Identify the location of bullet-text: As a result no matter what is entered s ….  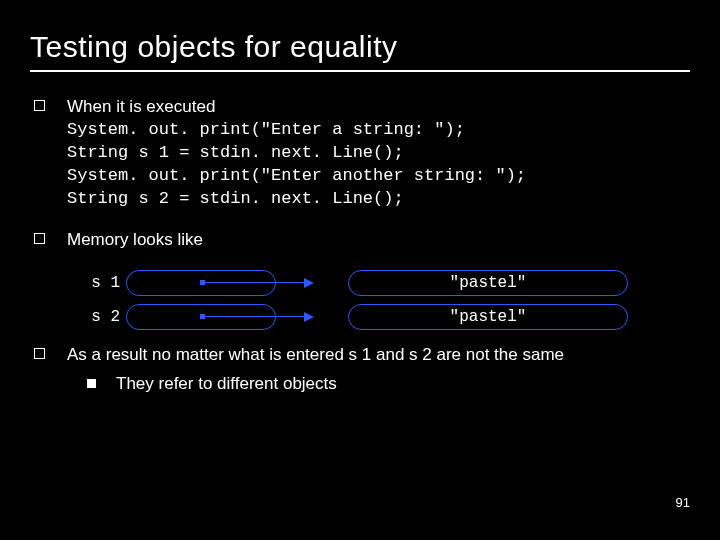
(378, 356).